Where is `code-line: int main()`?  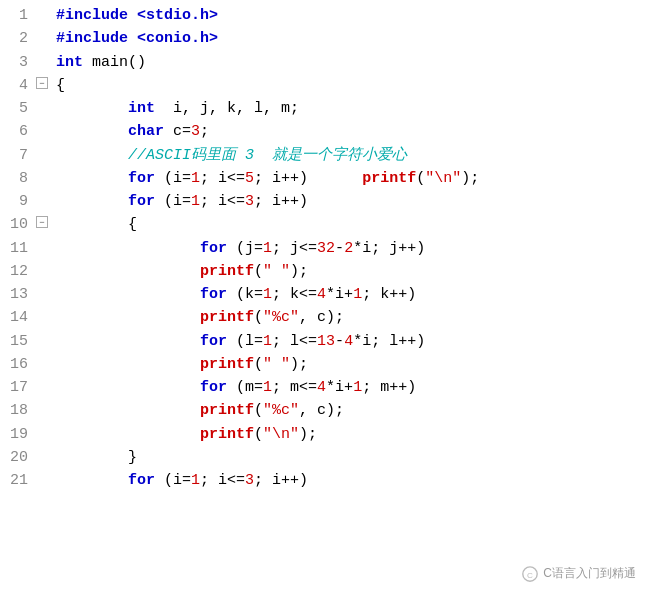 code-line: int main() is located at coordinates (354, 62).